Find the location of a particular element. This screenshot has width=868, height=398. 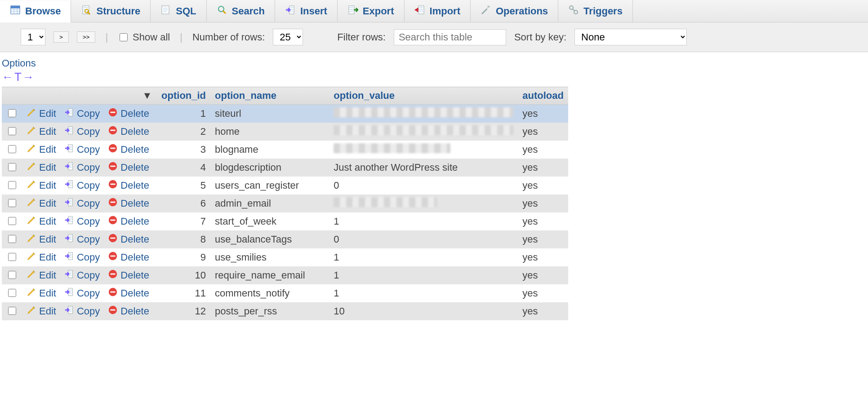

redacted-value is located at coordinates (423, 112).